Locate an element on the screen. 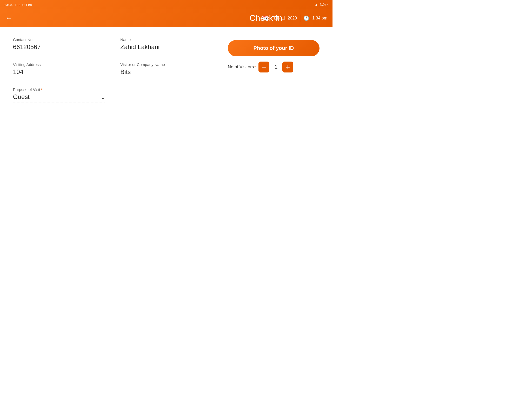  decrement-visitors-button: − is located at coordinates (264, 67).